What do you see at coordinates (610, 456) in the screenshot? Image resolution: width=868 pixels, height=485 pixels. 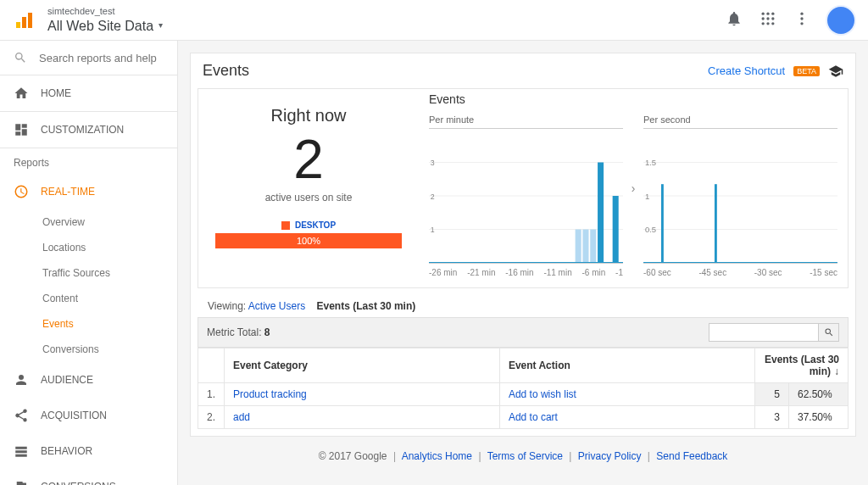 I see `footer-privacy: Privacy Policy` at bounding box center [610, 456].